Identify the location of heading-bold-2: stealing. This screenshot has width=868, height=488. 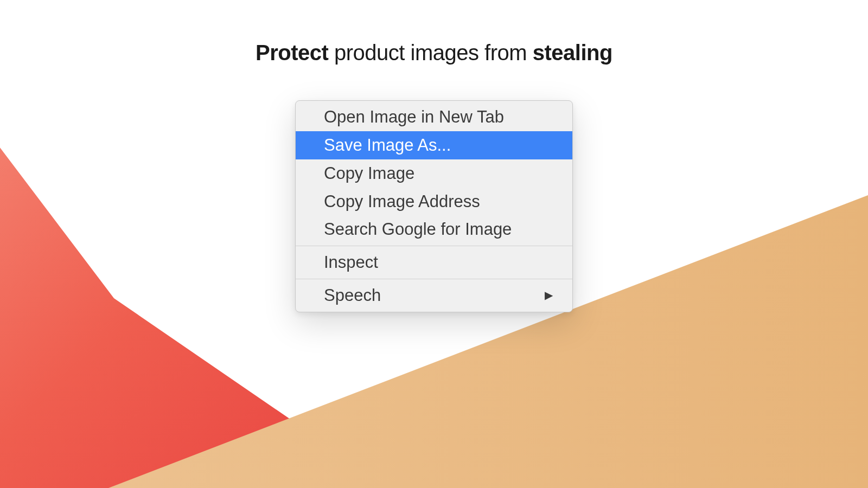
(573, 53).